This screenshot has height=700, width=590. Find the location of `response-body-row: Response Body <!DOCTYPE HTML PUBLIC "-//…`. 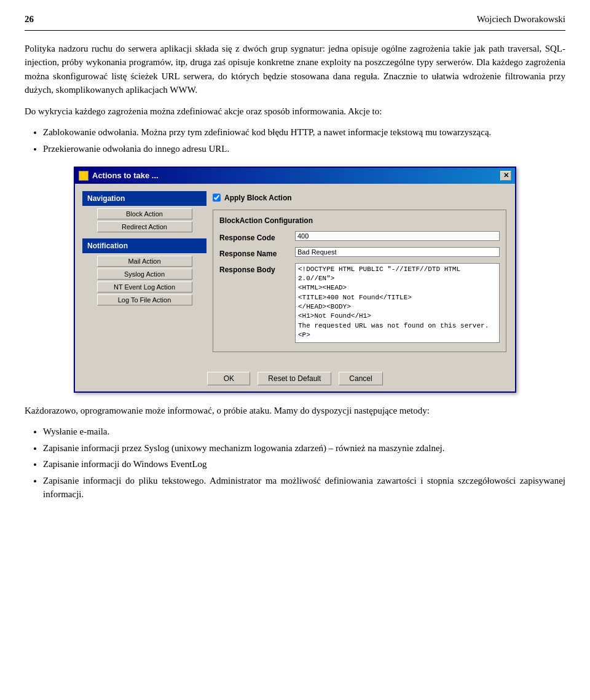

response-body-row: Response Body <!DOCTYPE HTML PUBLIC "-//… is located at coordinates (360, 303).